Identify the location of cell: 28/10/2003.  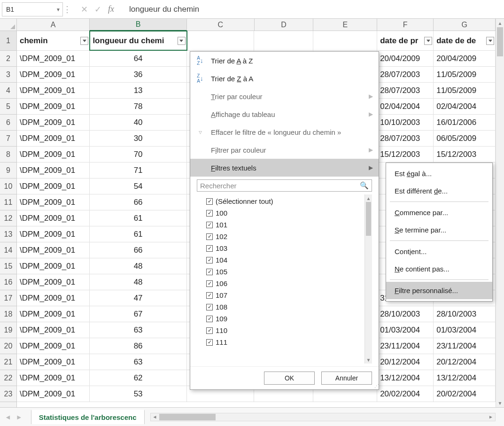
(405, 314).